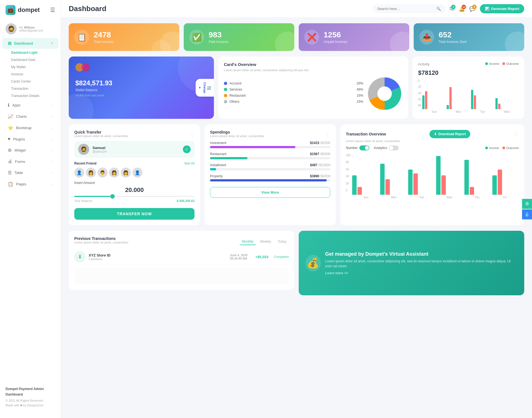 The width and height of the screenshot is (532, 418). Describe the element at coordinates (270, 192) in the screenshot. I see `view-more-button: View More` at that location.